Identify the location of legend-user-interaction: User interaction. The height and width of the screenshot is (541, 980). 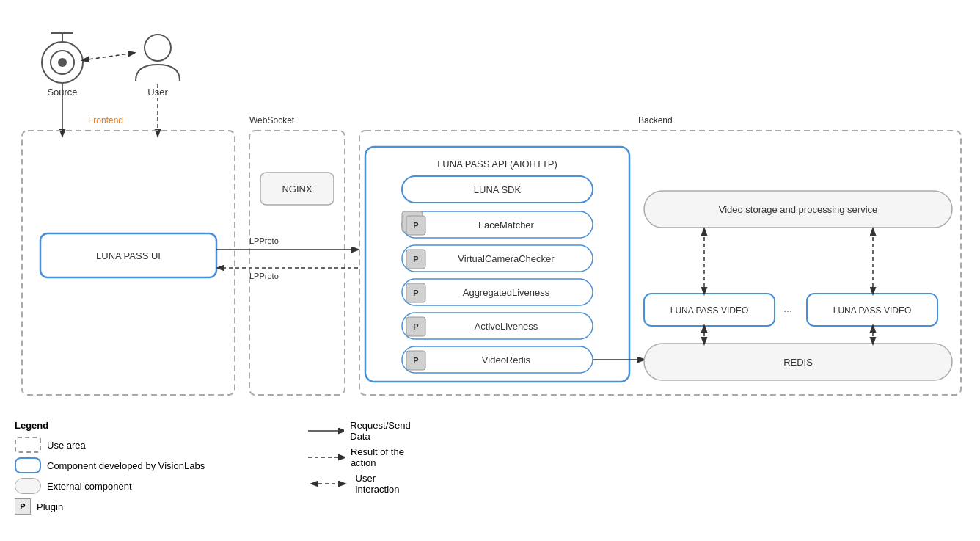
(363, 484).